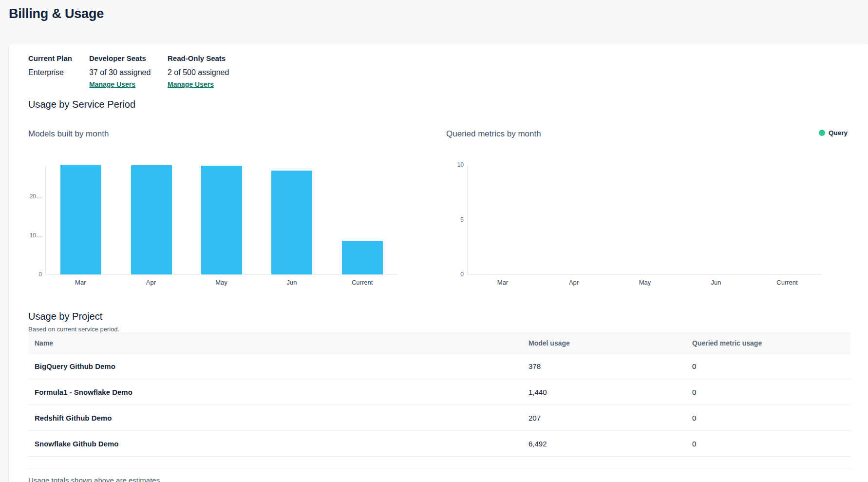 This screenshot has width=868, height=482. Describe the element at coordinates (36, 235) in the screenshot. I see `y-tick-label: 10…` at that location.